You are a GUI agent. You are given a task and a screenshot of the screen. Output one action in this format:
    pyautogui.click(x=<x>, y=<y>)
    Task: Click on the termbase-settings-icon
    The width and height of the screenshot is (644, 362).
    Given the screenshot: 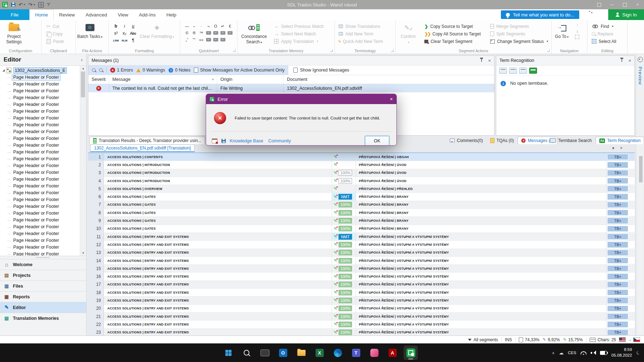 What is the action you would take?
    pyautogui.click(x=523, y=71)
    